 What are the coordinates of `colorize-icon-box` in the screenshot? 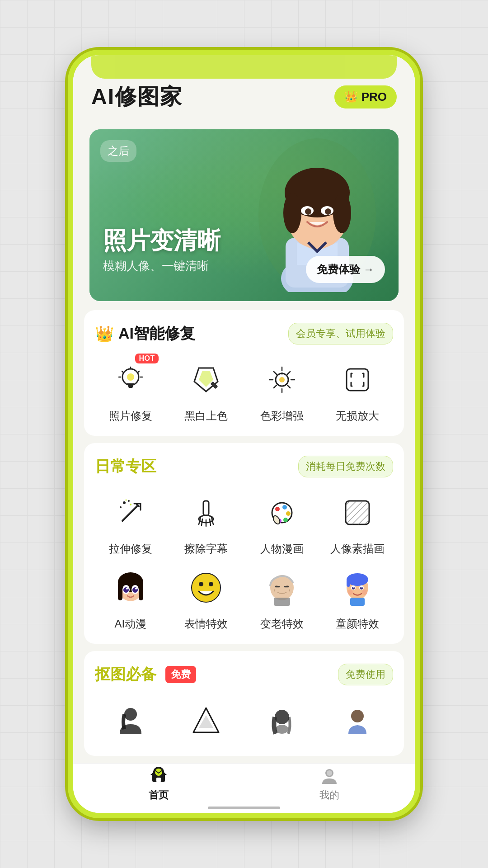 It's located at (206, 380).